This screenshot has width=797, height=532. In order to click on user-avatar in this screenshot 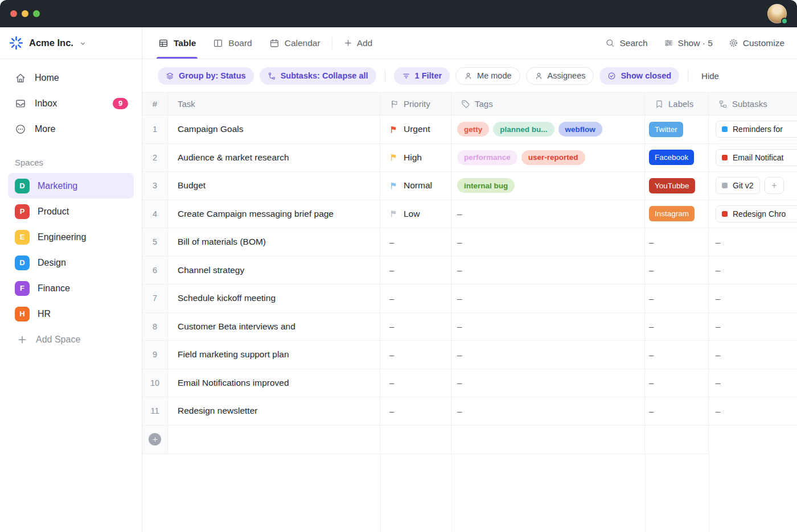, I will do `click(777, 14)`.